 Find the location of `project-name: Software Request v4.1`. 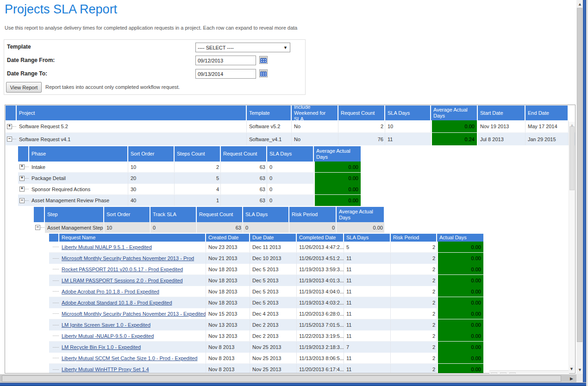

project-name: Software Request v4.1 is located at coordinates (131, 139).